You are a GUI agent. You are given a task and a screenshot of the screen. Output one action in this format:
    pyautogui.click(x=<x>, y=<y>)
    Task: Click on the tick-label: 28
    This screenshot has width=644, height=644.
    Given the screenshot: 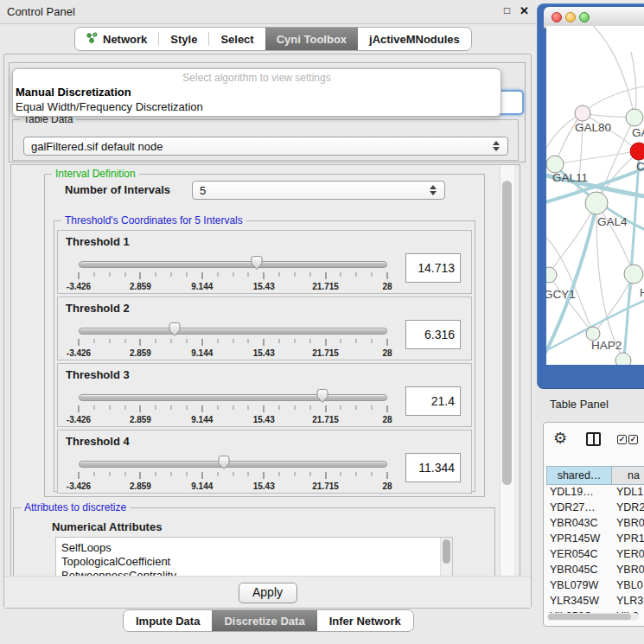 What is the action you would take?
    pyautogui.click(x=387, y=287)
    